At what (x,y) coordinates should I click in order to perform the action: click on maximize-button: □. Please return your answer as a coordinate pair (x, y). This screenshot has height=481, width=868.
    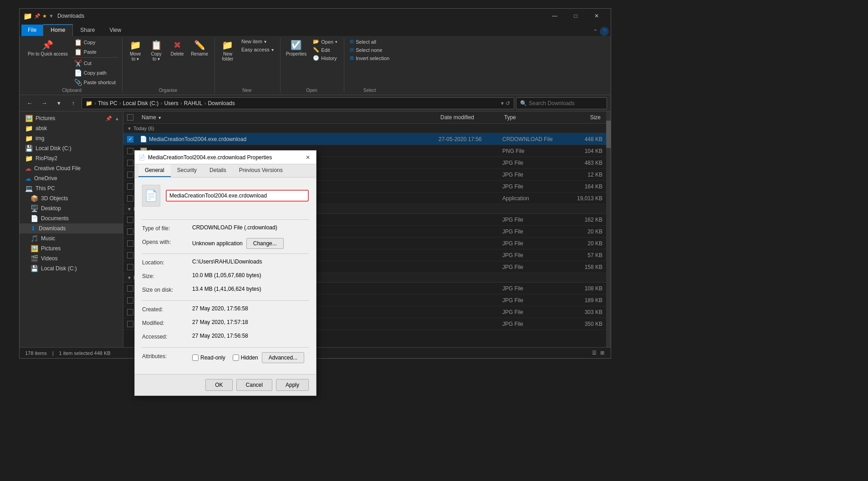
    Looking at the image, I should click on (576, 16).